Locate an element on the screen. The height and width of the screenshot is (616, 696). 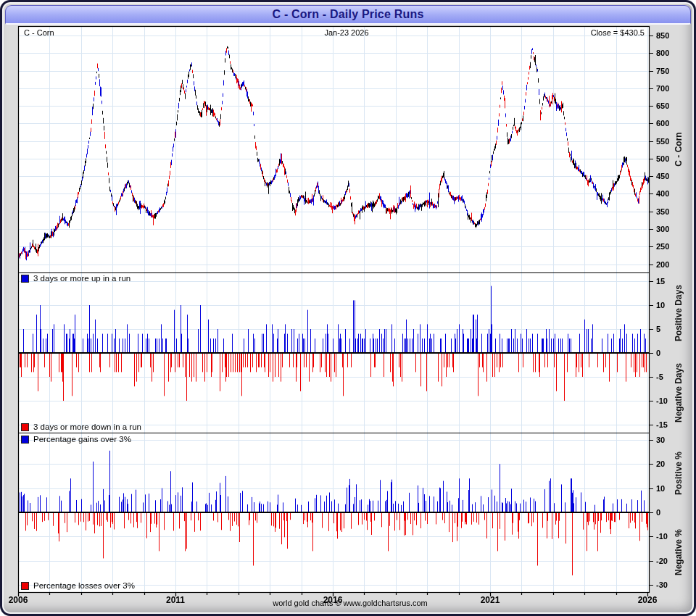
price-tick-label: 800 is located at coordinates (663, 53).